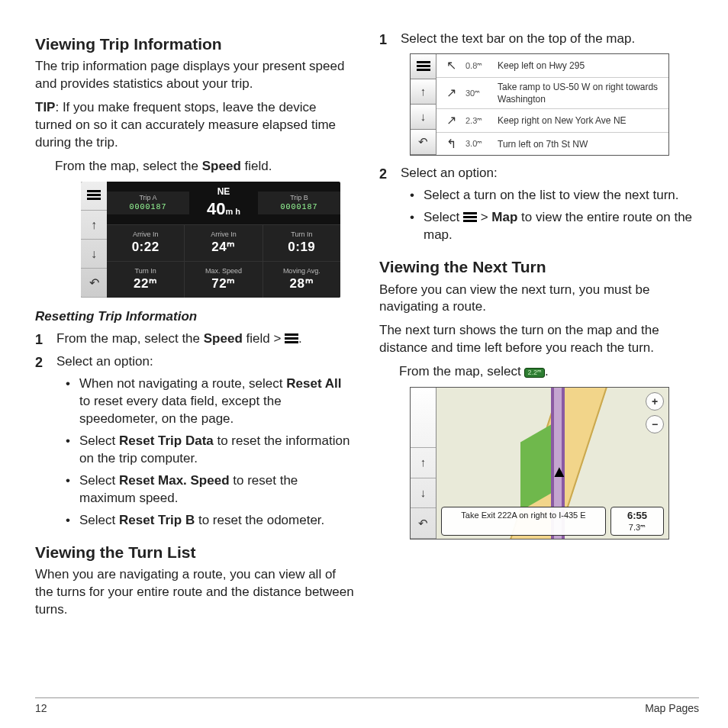  What do you see at coordinates (552, 121) in the screenshot?
I see `turn-row: ↗ 2.3ᵐ Keep right on New York Ave NE` at bounding box center [552, 121].